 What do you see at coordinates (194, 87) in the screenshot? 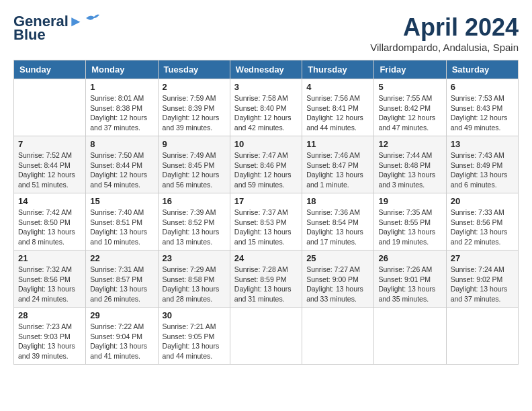
I see `day-number: 2` at bounding box center [194, 87].